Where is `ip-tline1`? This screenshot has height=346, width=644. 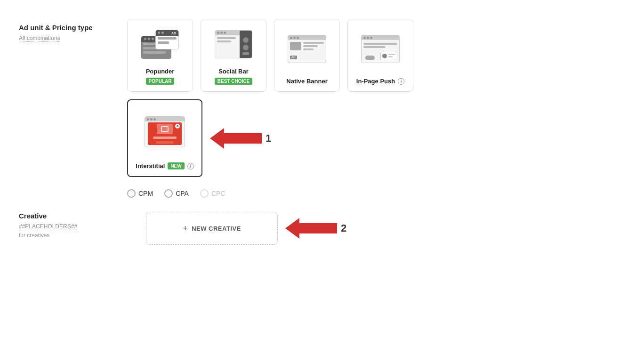 ip-tline1 is located at coordinates (392, 55).